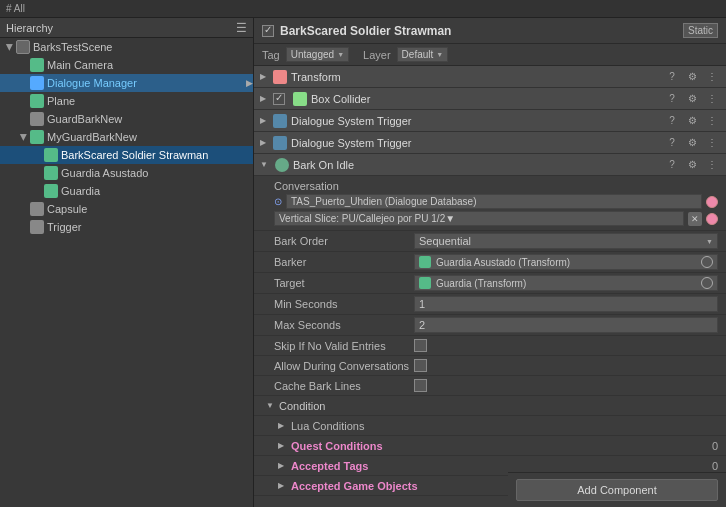 The height and width of the screenshot is (507, 726). I want to click on dialogue-trigger-1-header: ▶ Dialogue System Trigger ? ⚙ ⋮, so click(490, 121).